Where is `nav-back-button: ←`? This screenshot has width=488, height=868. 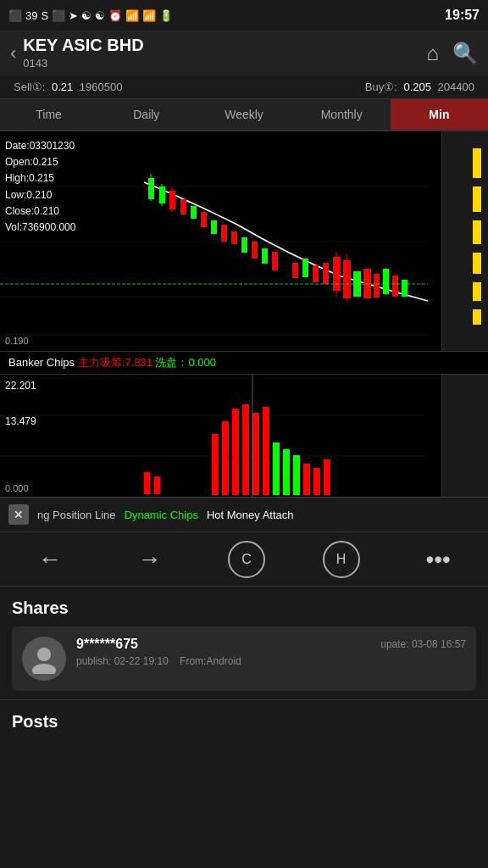
nav-back-button: ← is located at coordinates (50, 559).